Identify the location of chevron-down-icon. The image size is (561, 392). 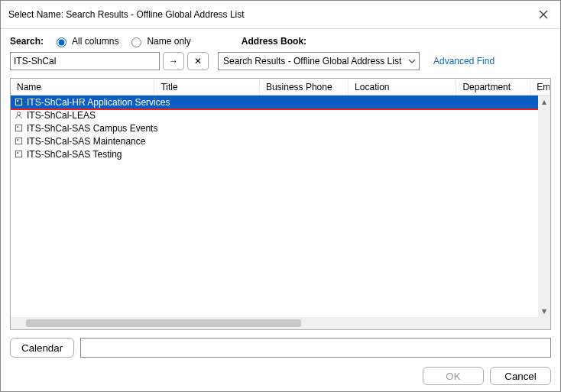
(412, 61).